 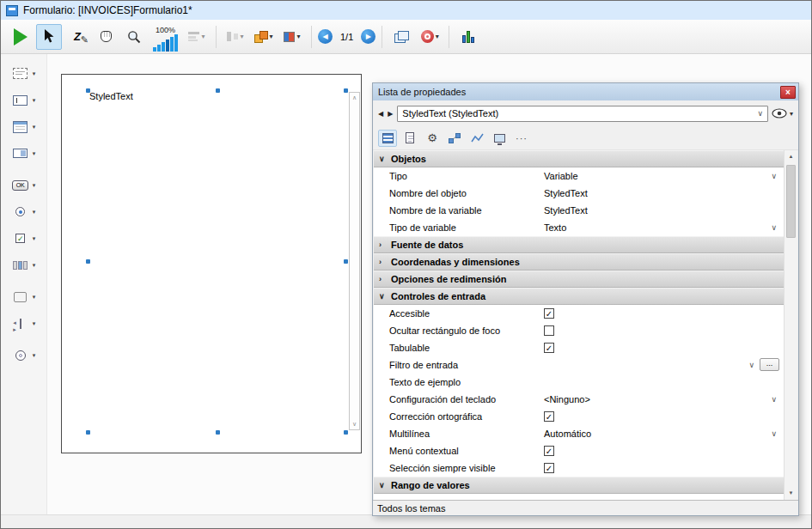 I want to click on input-field-tool: ▾, so click(x=24, y=100).